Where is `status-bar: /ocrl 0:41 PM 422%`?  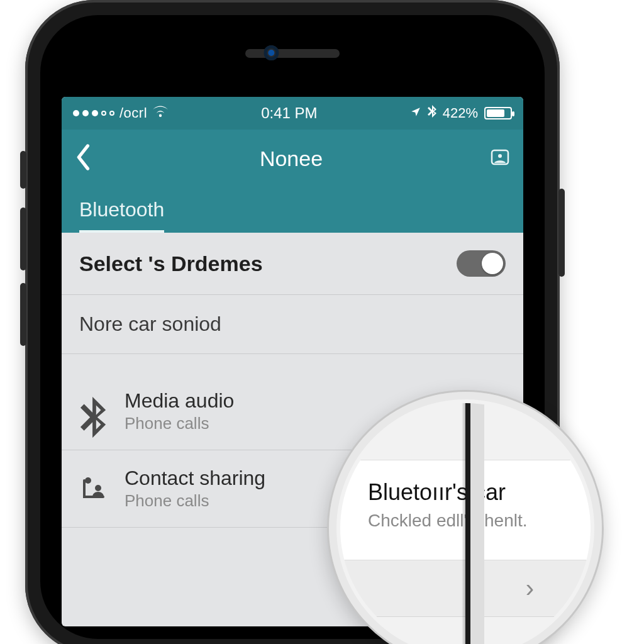
status-bar: /ocrl 0:41 PM 422% is located at coordinates (292, 113).